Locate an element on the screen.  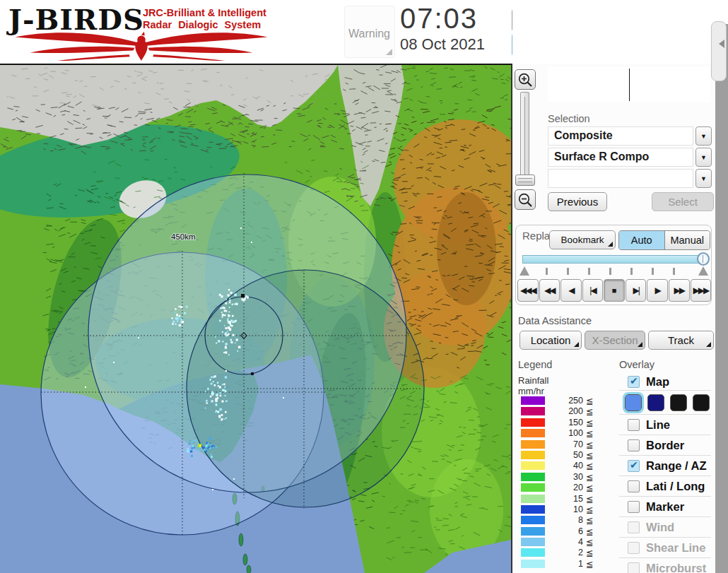
selection-label: Selection is located at coordinates (569, 119).